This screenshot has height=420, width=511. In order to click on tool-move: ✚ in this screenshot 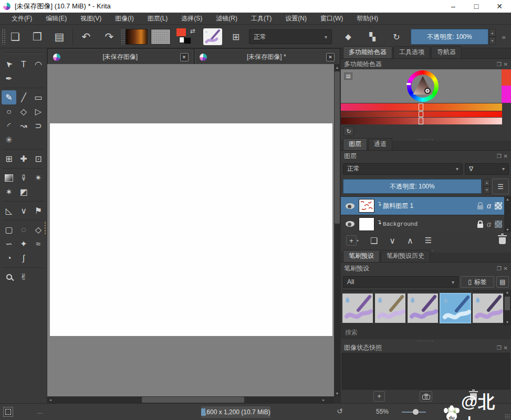, I will do `click(24, 159)`.